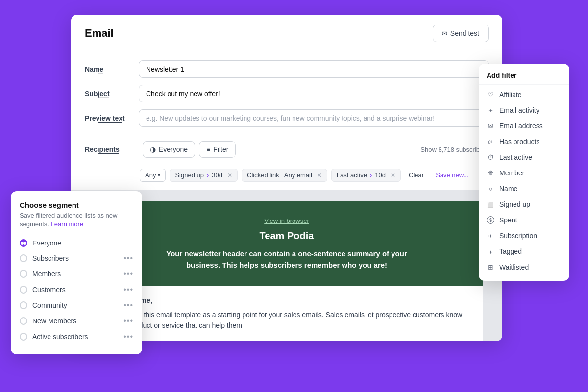  I want to click on segment-panel-desc: Save filtered audience lists as new segm…, so click(76, 220).